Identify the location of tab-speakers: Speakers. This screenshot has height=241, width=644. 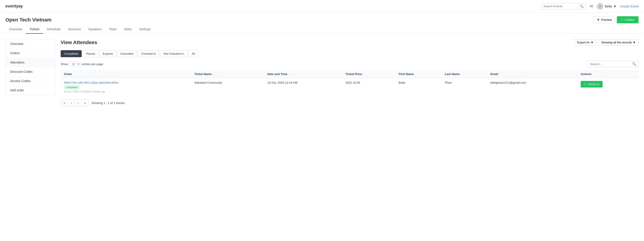
(95, 29).